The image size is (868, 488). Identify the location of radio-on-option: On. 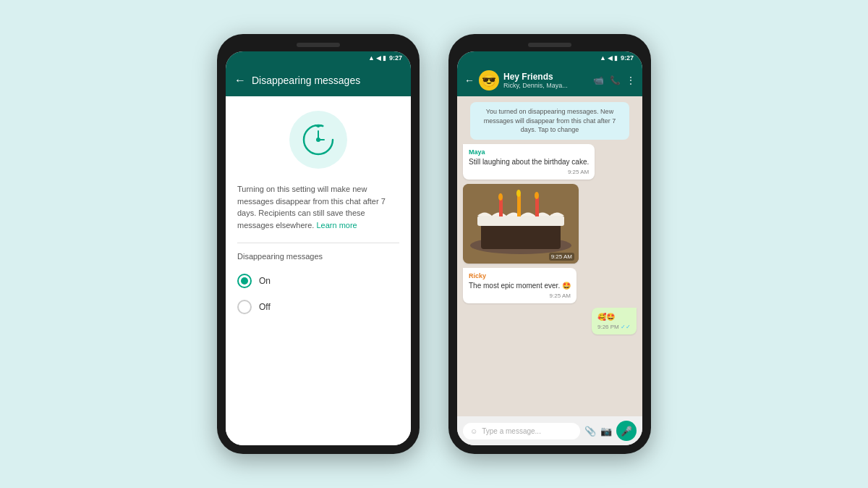
(318, 281).